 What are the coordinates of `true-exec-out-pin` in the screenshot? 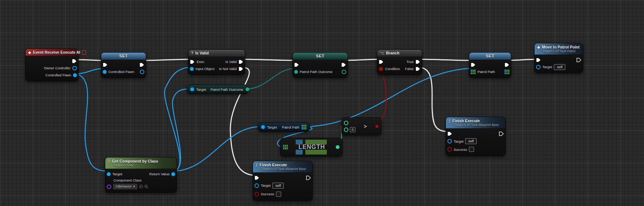 It's located at (418, 62).